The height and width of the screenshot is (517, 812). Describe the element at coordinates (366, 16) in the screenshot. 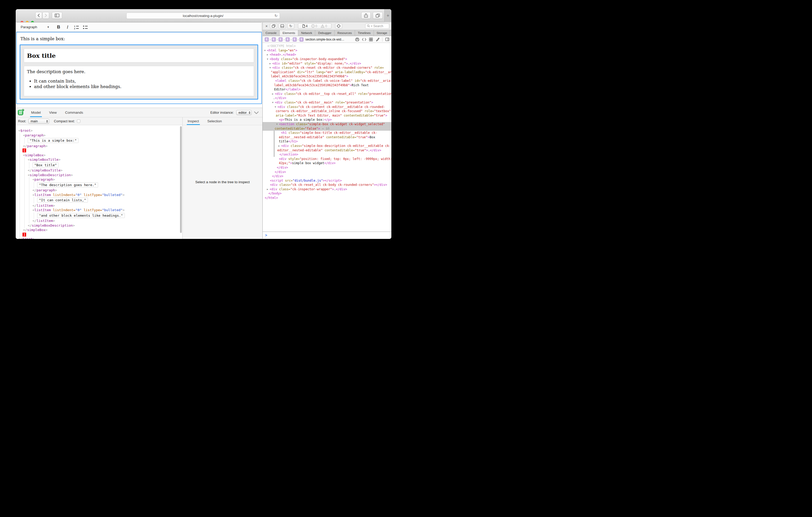

I see `share-button` at that location.